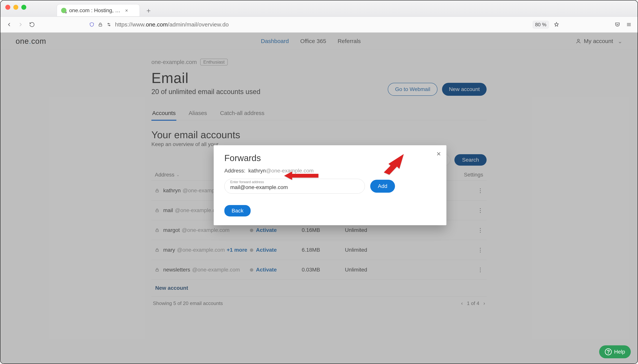 This screenshot has height=364, width=638. Describe the element at coordinates (172, 24) in the screenshot. I see `url-text: https://www.one.com/admin/mail/overview.…` at that location.